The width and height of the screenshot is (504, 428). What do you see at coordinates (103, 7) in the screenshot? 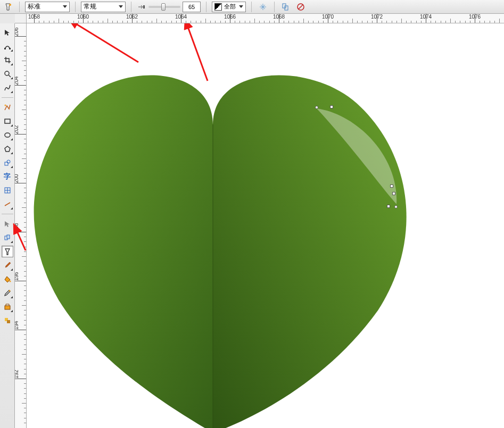
I see `transparency-operation-dropdown: 常规` at bounding box center [103, 7].